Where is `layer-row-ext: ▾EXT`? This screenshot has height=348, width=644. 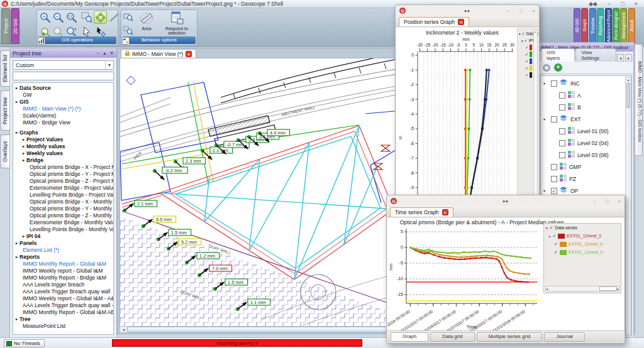 layer-row-ext: ▾EXT is located at coordinates (586, 119).